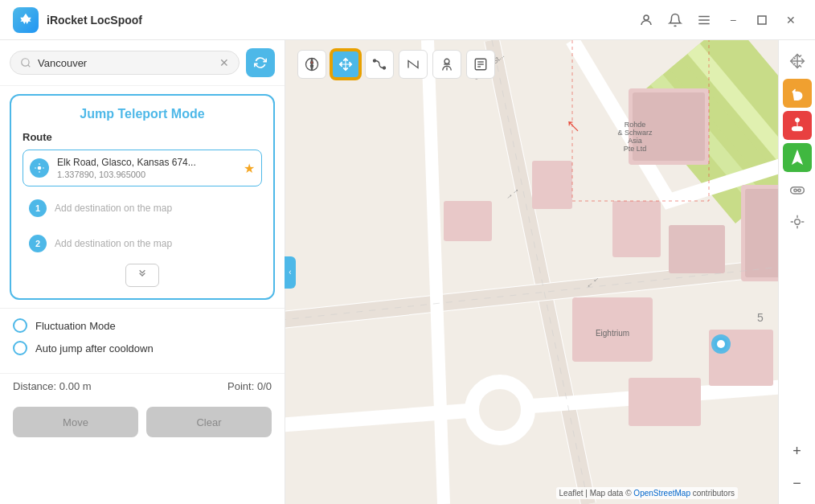  I want to click on route-s-tool-button, so click(379, 64).